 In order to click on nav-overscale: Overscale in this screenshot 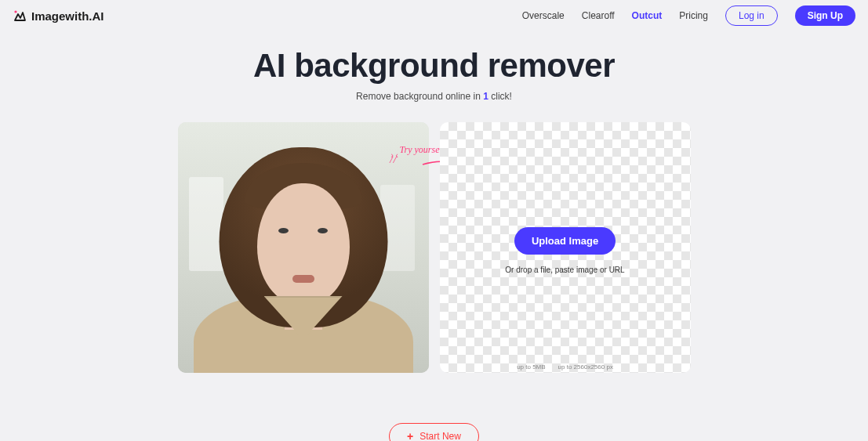, I will do `click(543, 16)`.